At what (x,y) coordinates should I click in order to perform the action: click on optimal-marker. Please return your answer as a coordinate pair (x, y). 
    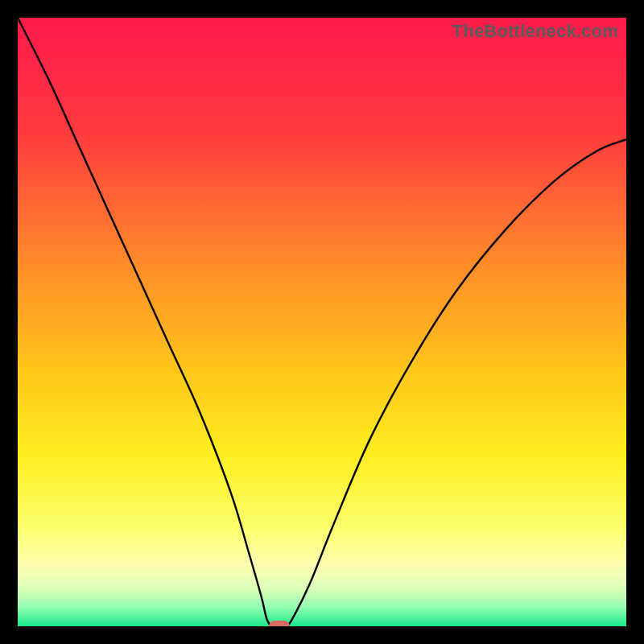
    Looking at the image, I should click on (279, 623).